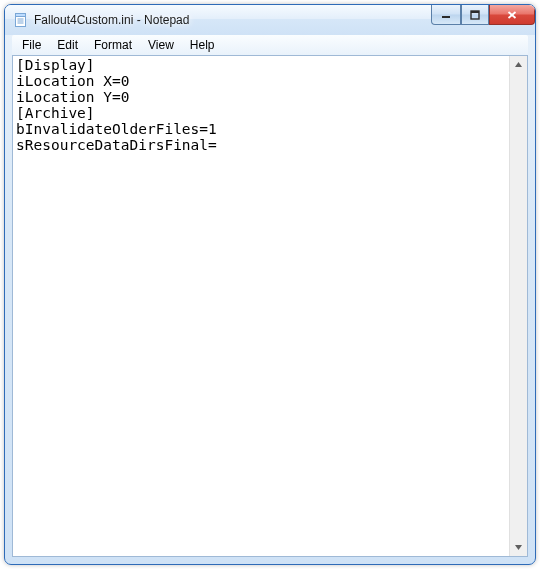  Describe the element at coordinates (518, 548) in the screenshot. I see `chevron-down-icon` at that location.